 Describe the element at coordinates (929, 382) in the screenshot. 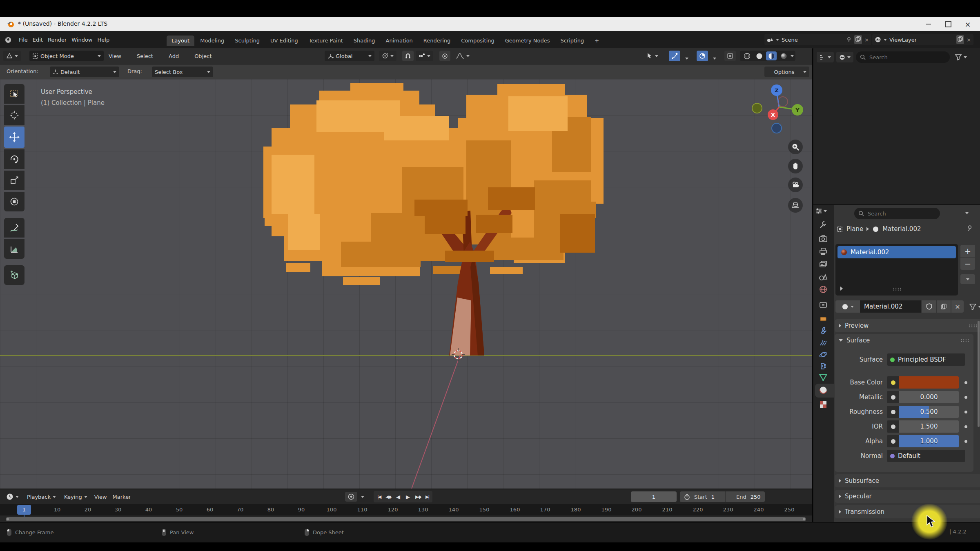

I see `base-color-swatch` at that location.